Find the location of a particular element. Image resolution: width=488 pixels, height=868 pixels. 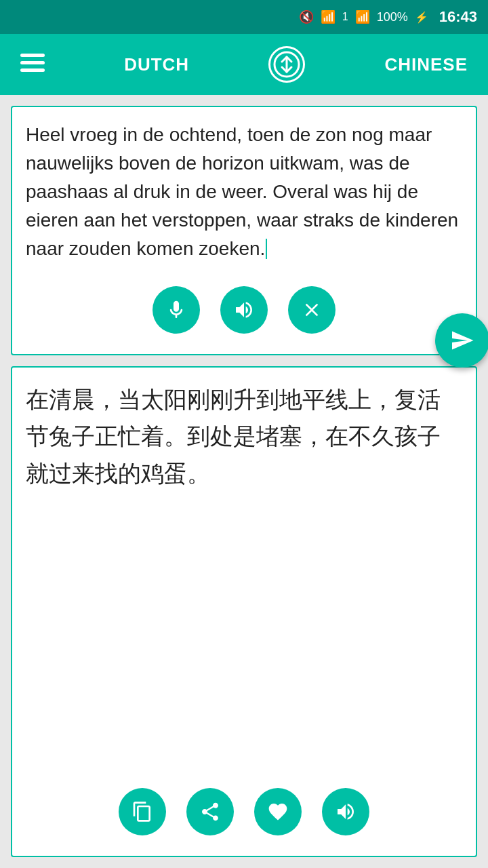

sim-icon: 1 is located at coordinates (346, 17).